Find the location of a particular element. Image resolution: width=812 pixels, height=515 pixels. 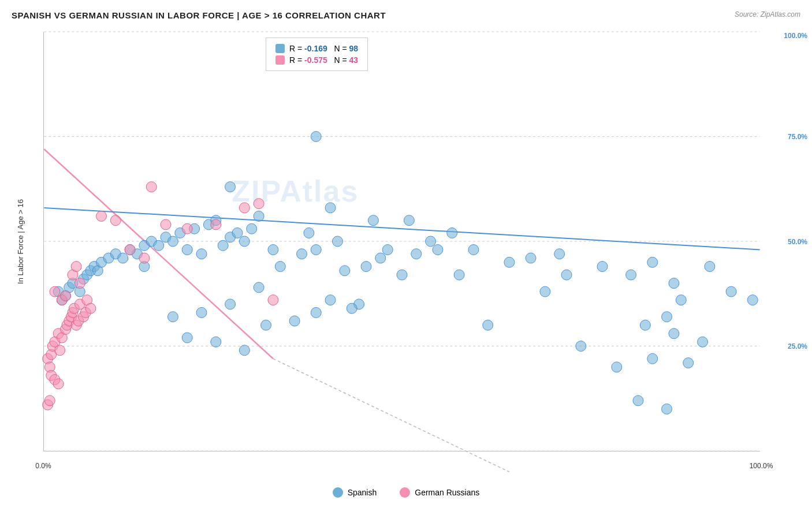

y-axis-label: In Labor Force | Age > 16 is located at coordinates (20, 241).